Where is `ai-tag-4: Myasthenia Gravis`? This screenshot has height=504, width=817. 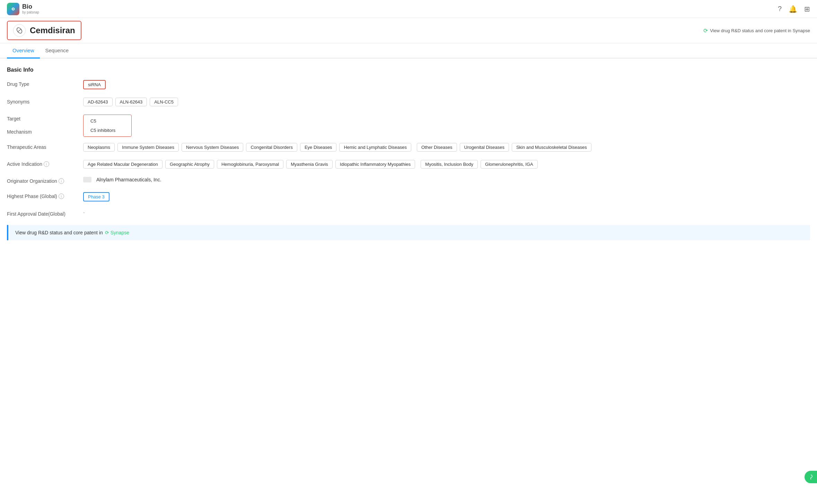 ai-tag-4: Myasthenia Gravis is located at coordinates (309, 164).